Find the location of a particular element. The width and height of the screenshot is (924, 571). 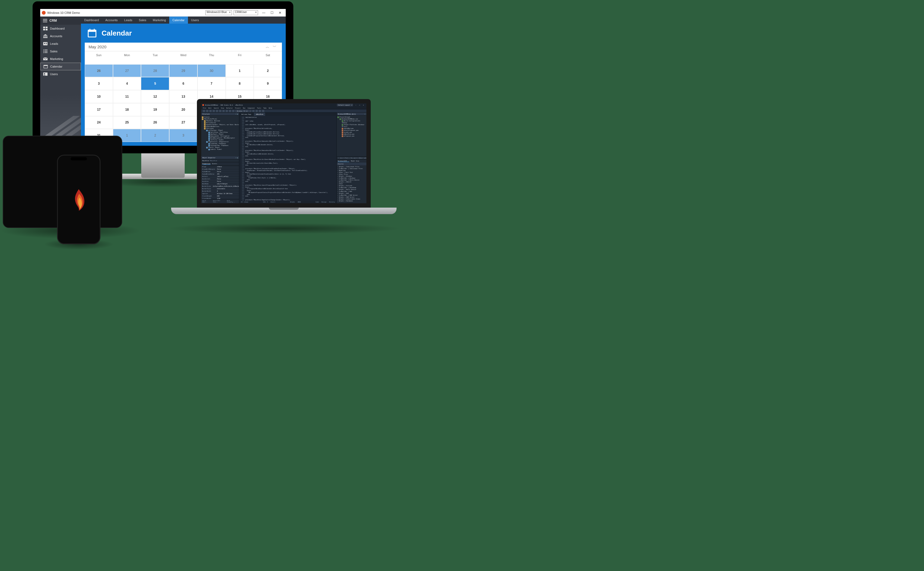

palette-category: Other is located at coordinates (351, 184).